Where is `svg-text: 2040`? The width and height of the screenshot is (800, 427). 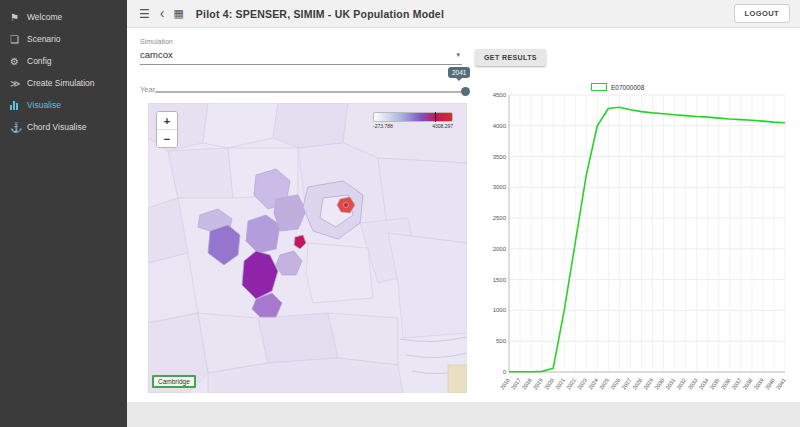 svg-text: 2040 is located at coordinates (770, 384).